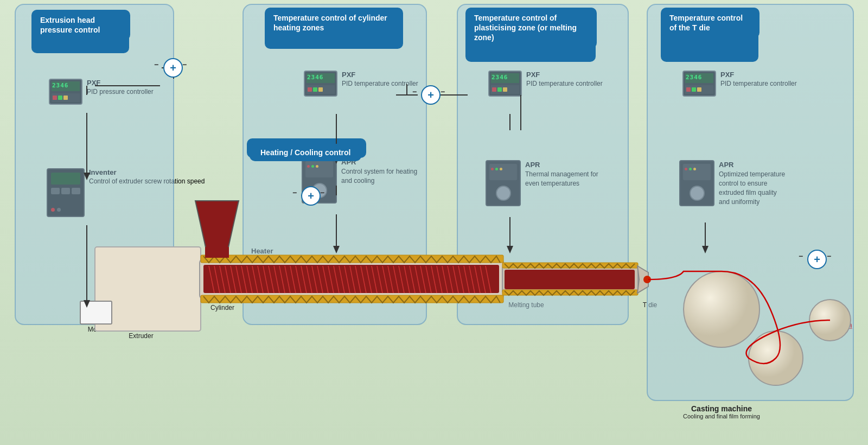 The image size is (868, 445). I want to click on apr2-label: APR Thermal management for even temperat…, so click(566, 174).